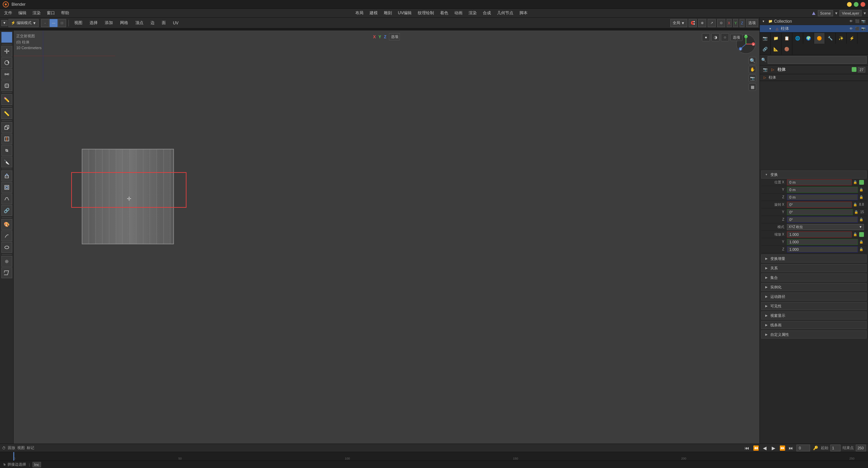 This screenshot has width=868, height=468. What do you see at coordinates (729, 23) in the screenshot?
I see `x-axis-constraint: X` at bounding box center [729, 23].